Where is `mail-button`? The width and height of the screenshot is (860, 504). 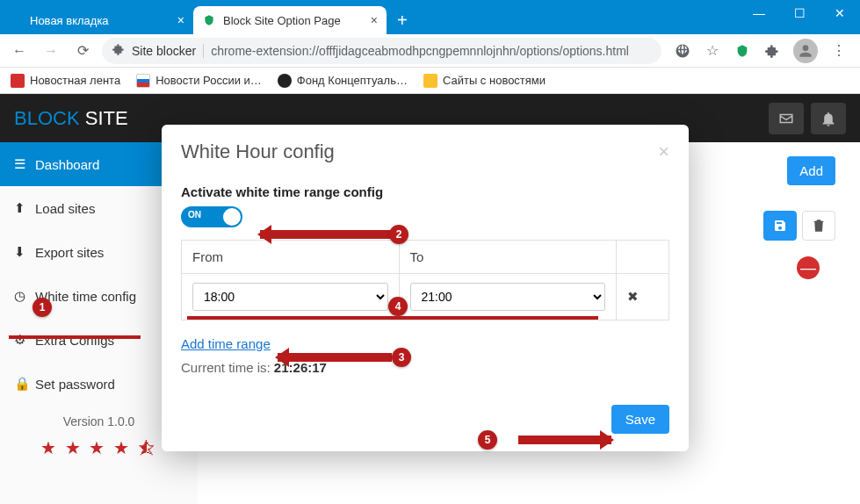
mail-button is located at coordinates (786, 119).